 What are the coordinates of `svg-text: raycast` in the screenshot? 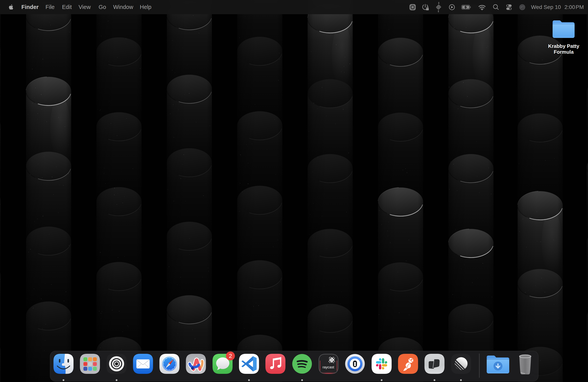 It's located at (329, 367).